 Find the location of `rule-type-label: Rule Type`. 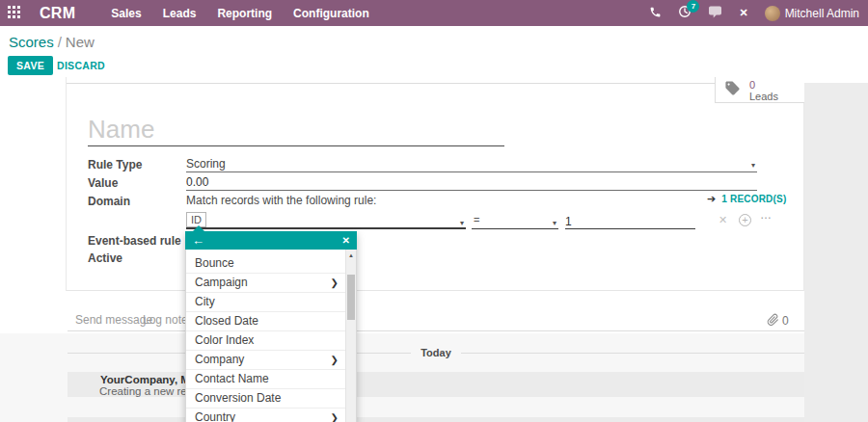

rule-type-label: Rule Type is located at coordinates (115, 165).